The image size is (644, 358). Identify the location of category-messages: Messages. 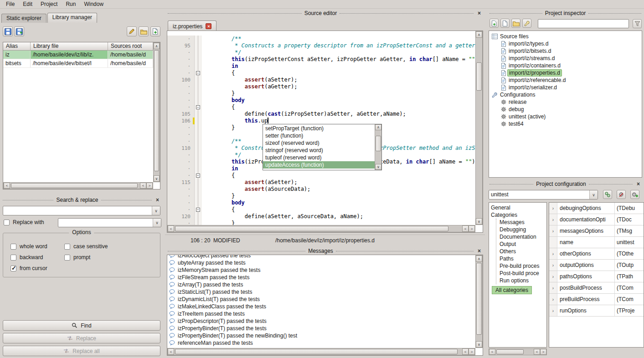
(522, 222).